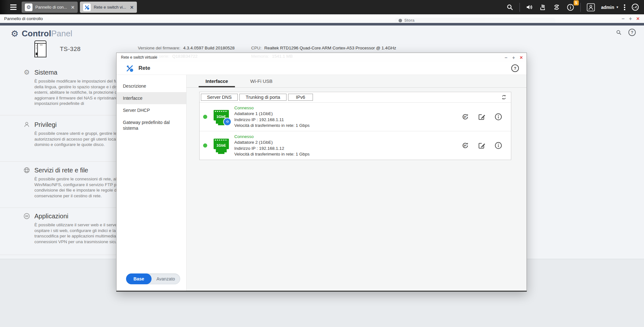  Describe the element at coordinates (272, 143) in the screenshot. I see `adapter-name: Adattatore 2 (1GbE)` at that location.